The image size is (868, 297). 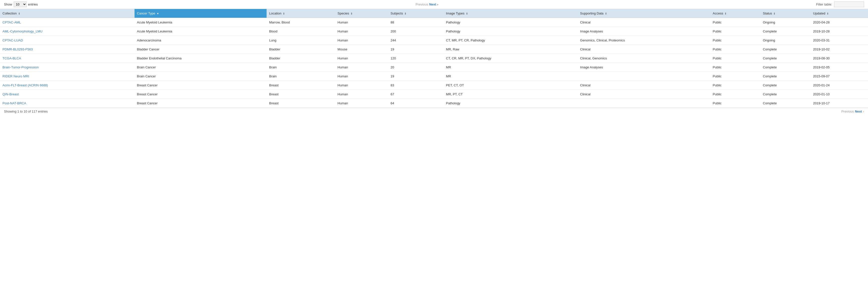 I want to click on cell-location: Brain, so click(x=301, y=68).